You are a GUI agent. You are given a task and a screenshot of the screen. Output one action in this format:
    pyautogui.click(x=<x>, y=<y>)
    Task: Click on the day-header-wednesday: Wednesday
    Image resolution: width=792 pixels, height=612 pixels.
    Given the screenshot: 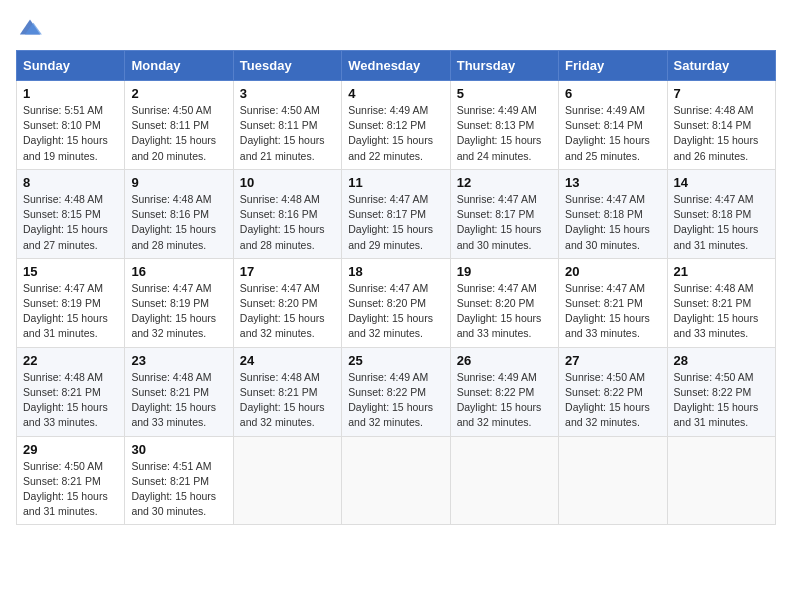 What is the action you would take?
    pyautogui.click(x=396, y=66)
    